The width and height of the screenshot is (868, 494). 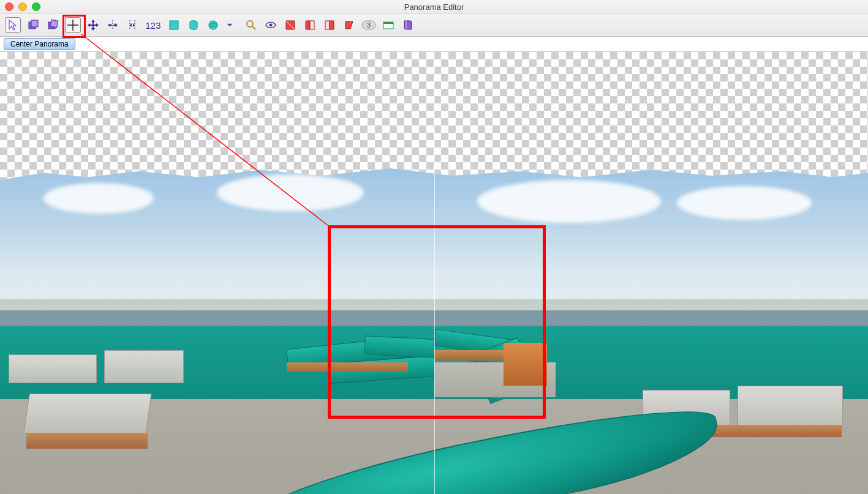 What do you see at coordinates (153, 26) in the screenshot?
I see `numeric-label: 123` at bounding box center [153, 26].